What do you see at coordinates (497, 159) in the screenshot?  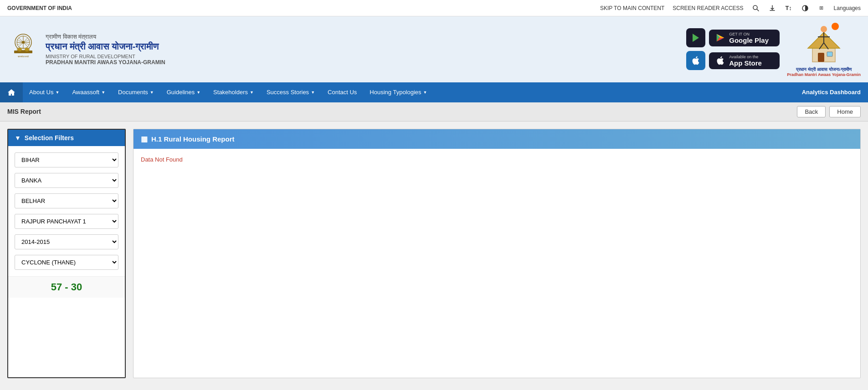 I see `report-body: Data Not Found` at bounding box center [497, 159].